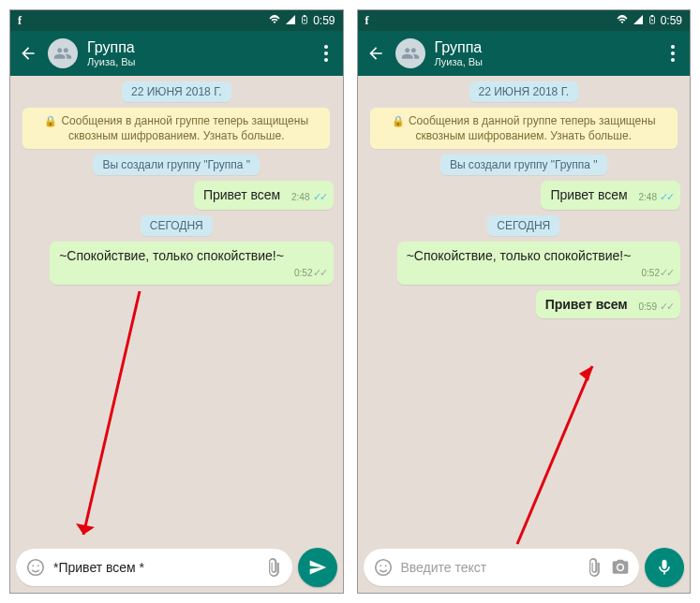  What do you see at coordinates (176, 567) in the screenshot?
I see `input-bar: *Привет всем *` at bounding box center [176, 567].